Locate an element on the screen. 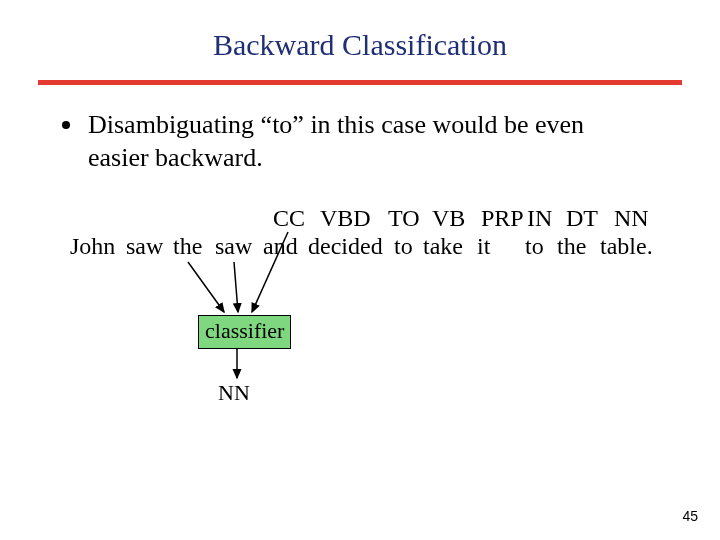  tag-nn: NN is located at coordinates (632, 218).